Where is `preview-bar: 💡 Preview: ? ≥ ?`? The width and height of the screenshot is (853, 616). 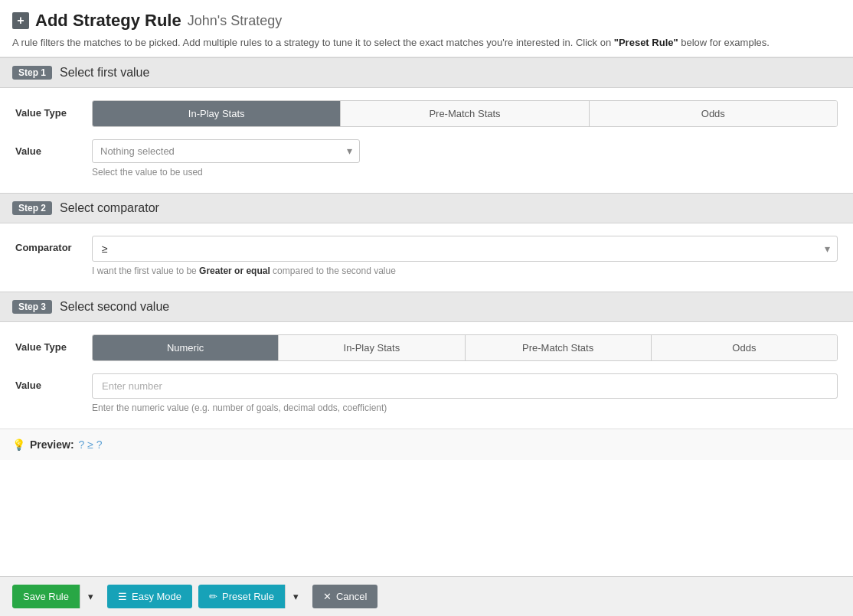 preview-bar: 💡 Preview: ? ≥ ? is located at coordinates (426, 444).